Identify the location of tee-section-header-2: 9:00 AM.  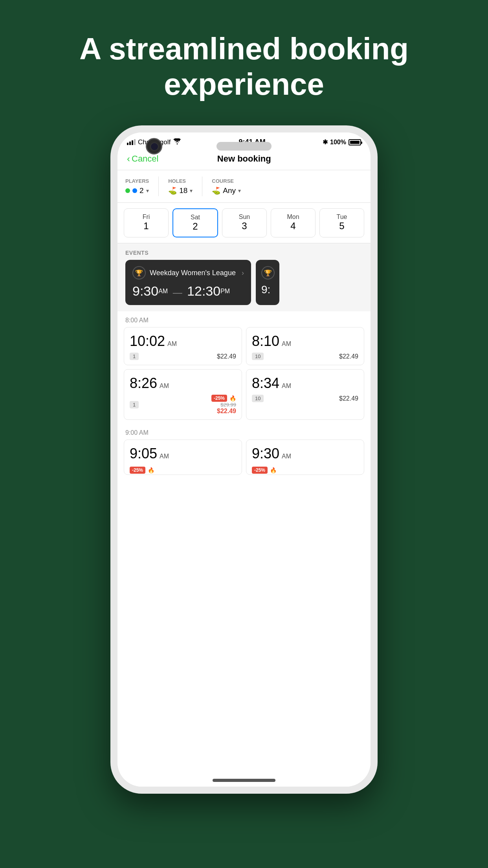
(244, 432).